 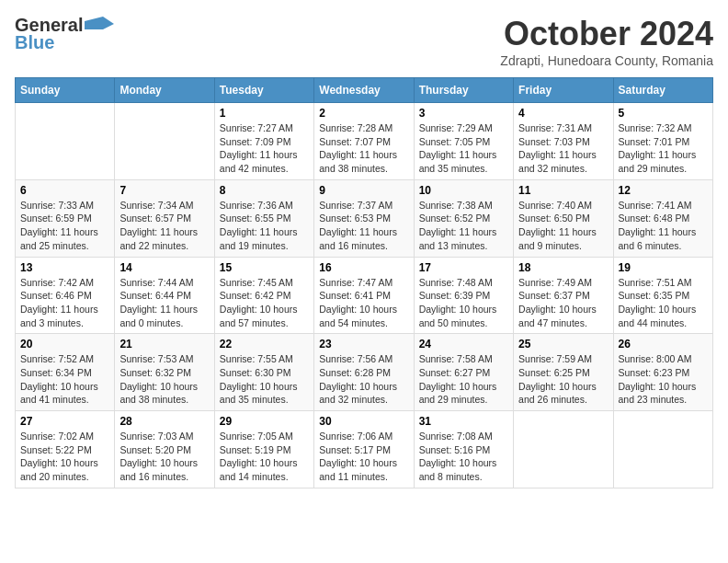 I want to click on day-cell: 27Sunrise: 7:02 AM Sunset: 5:22 PM Dayli…, so click(x=65, y=450).